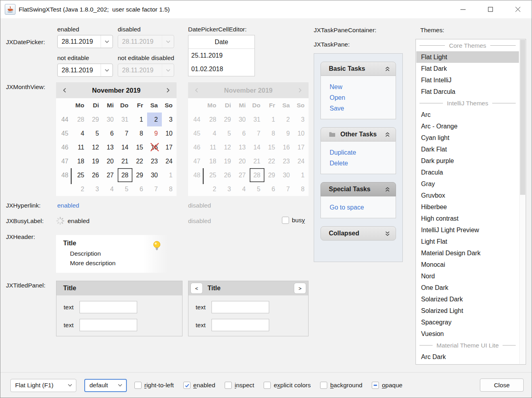 The image size is (532, 398). What do you see at coordinates (468, 126) in the screenshot?
I see `theme-list-item: Arc - Orange` at bounding box center [468, 126].